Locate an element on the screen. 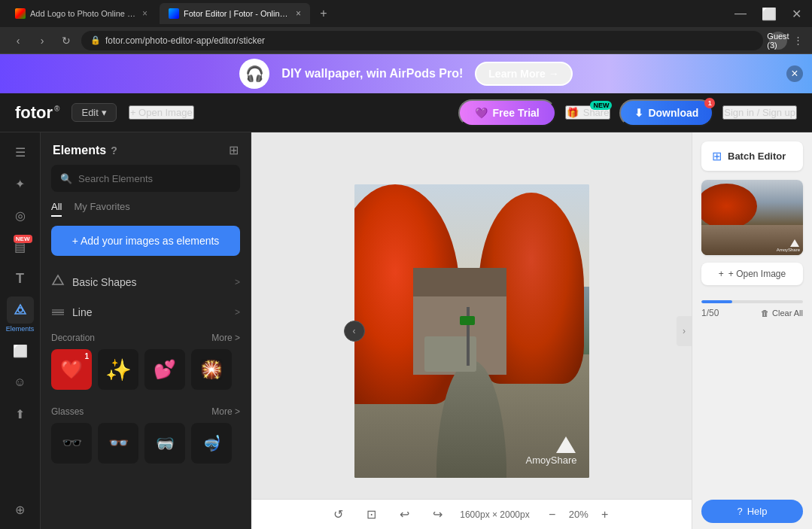  sidebar-item-sticker: ☺ is located at coordinates (20, 382).